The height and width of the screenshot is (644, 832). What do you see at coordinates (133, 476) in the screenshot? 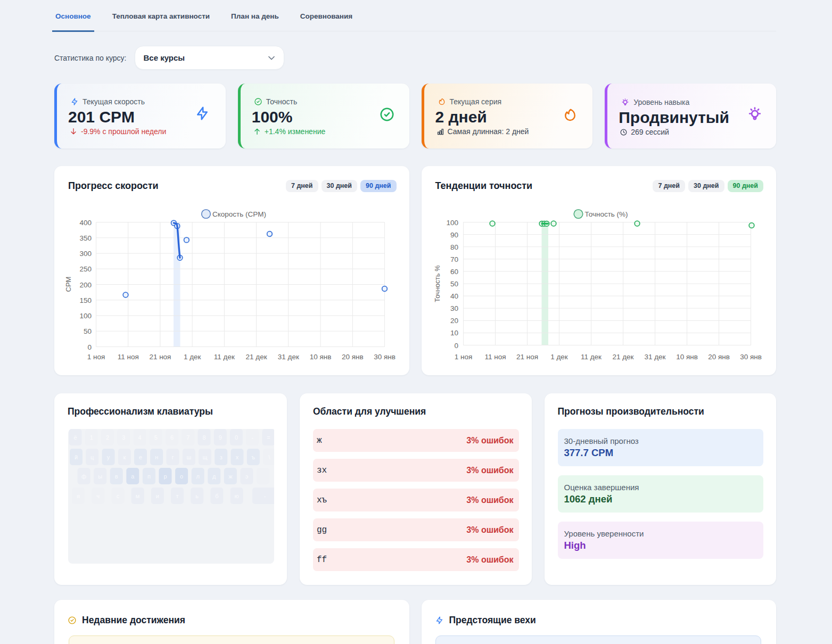
I see `svg-text: а` at bounding box center [133, 476].